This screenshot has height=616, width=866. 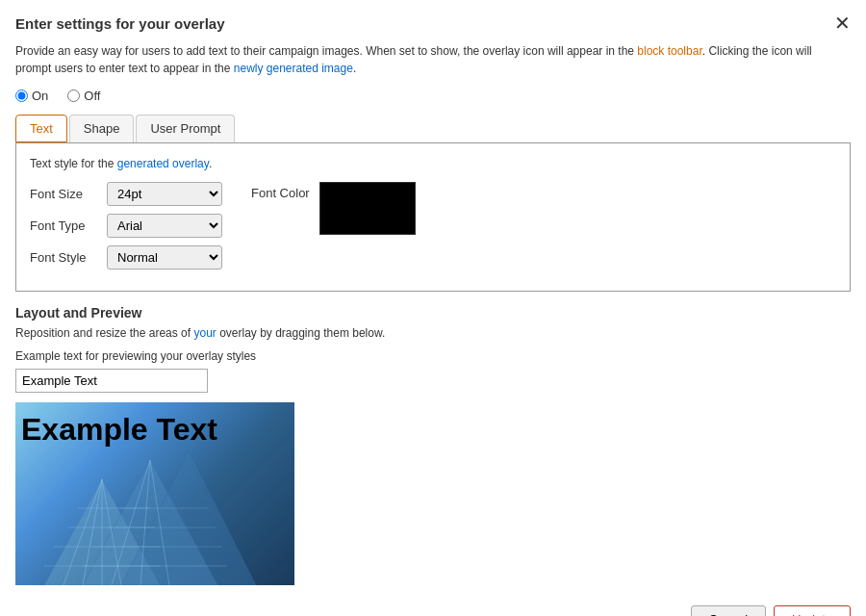 What do you see at coordinates (164, 164) in the screenshot?
I see `generated-overlay-highlight: generated overlay` at bounding box center [164, 164].